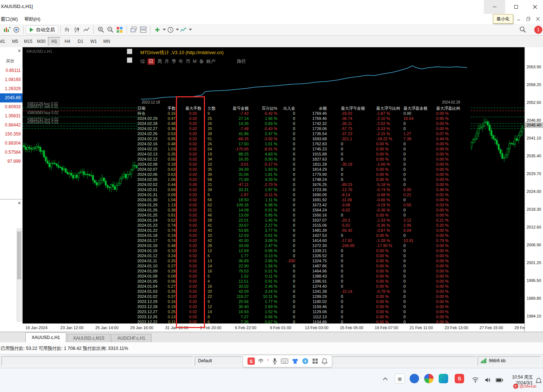  What do you see at coordinates (181, 62) in the screenshot?
I see `mtdriver-menu-年: 年` at bounding box center [181, 62].